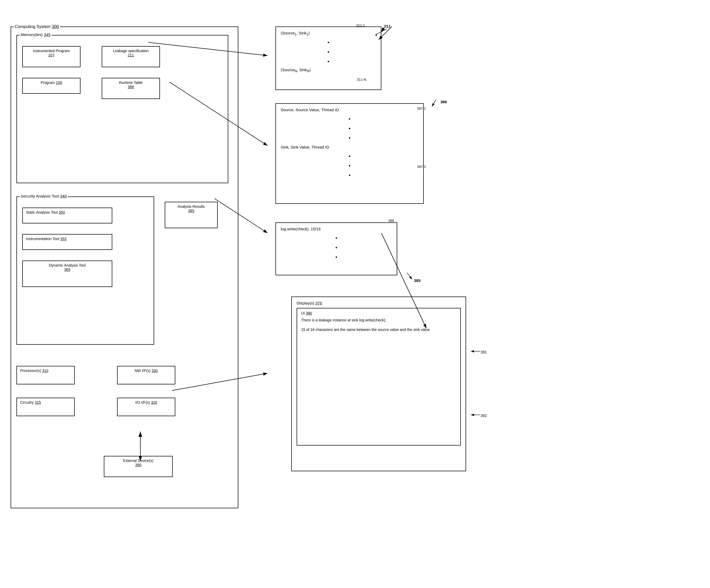 This screenshot has height=588, width=710. I want to click on computing-system-label: Computing System 300, so click(37, 27).